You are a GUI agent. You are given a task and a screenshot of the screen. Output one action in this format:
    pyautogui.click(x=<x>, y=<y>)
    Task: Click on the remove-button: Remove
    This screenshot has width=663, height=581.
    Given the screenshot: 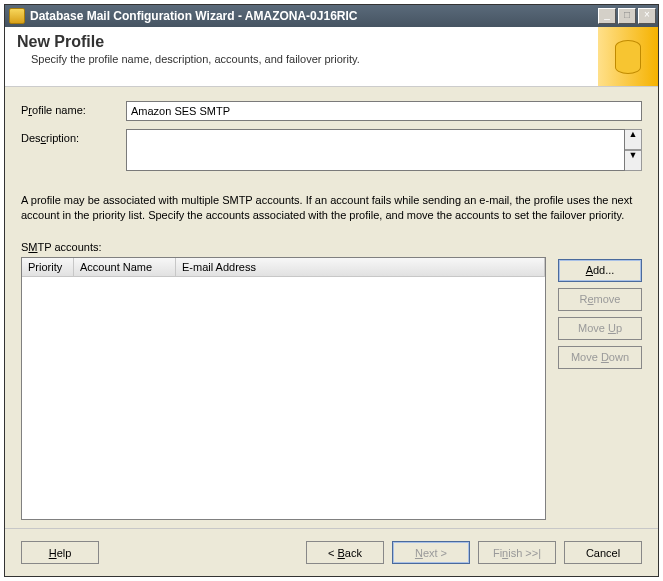 What is the action you would take?
    pyautogui.click(x=600, y=300)
    